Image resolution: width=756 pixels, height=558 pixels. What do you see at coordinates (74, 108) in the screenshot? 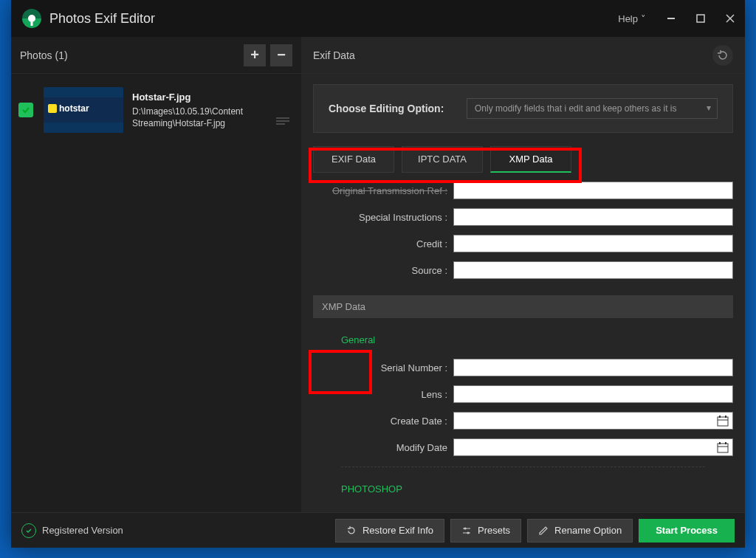
I see `thumb-text: hotstar` at bounding box center [74, 108].